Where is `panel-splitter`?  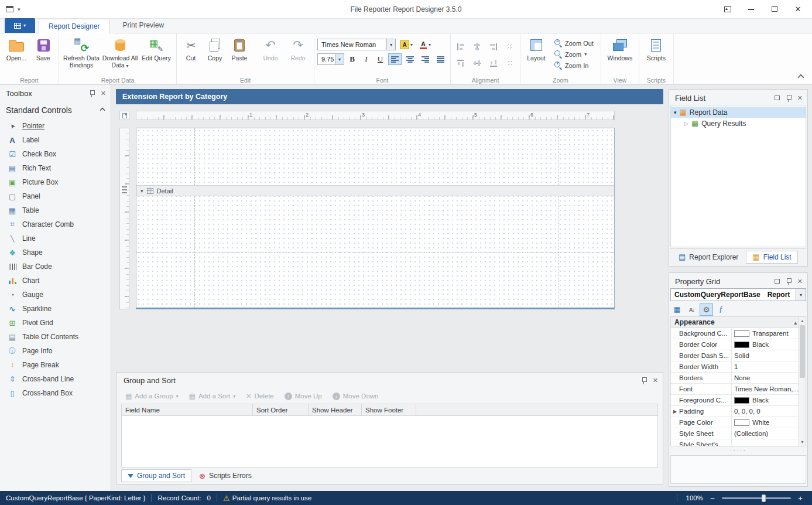 panel-splitter is located at coordinates (738, 451).